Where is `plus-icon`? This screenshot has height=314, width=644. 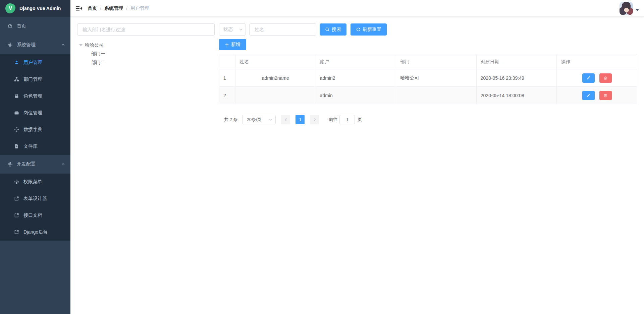
plus-icon is located at coordinates (227, 45).